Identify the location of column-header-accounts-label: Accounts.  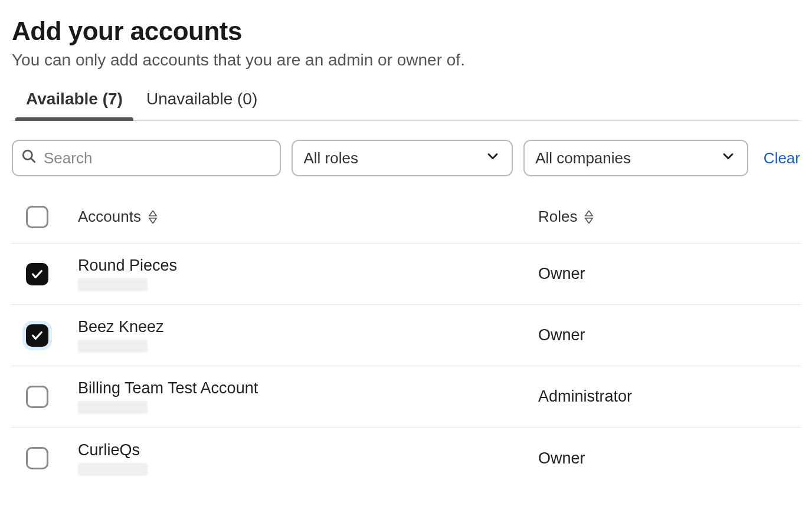
(110, 217).